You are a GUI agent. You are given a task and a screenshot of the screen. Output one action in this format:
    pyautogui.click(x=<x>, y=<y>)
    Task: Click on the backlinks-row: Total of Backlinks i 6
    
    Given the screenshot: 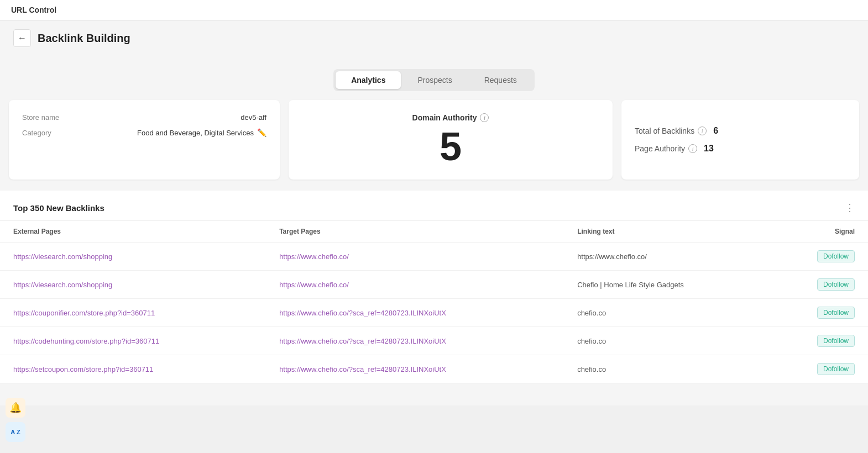 What is the action you would take?
    pyautogui.click(x=740, y=131)
    